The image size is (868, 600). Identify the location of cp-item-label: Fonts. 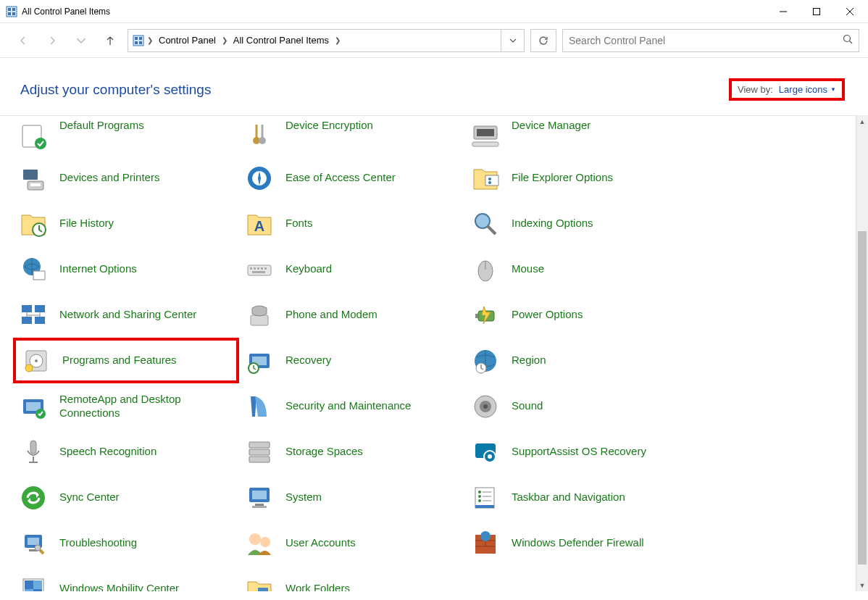
(299, 223).